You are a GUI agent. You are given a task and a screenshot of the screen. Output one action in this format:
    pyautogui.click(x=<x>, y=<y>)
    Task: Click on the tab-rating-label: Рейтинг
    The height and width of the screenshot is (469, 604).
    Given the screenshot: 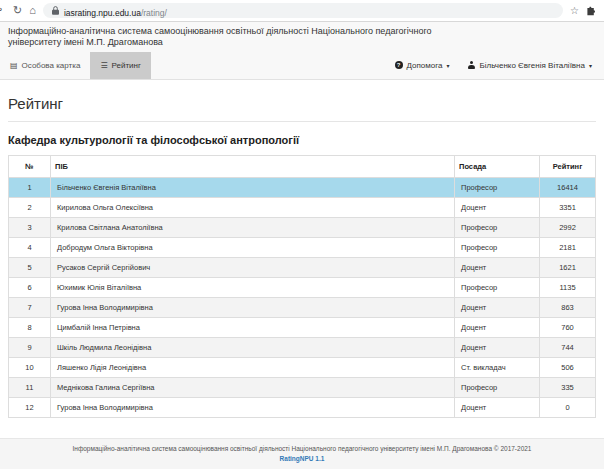 What is the action you would take?
    pyautogui.click(x=126, y=66)
    